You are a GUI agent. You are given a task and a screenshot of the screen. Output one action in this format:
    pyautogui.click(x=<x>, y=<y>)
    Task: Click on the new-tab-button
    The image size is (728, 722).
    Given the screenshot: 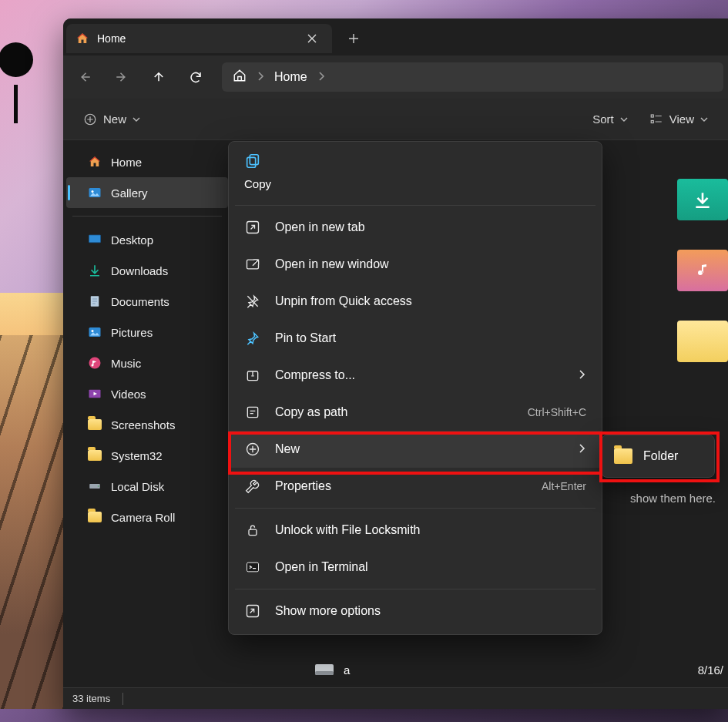 What is the action you would take?
    pyautogui.click(x=354, y=39)
    